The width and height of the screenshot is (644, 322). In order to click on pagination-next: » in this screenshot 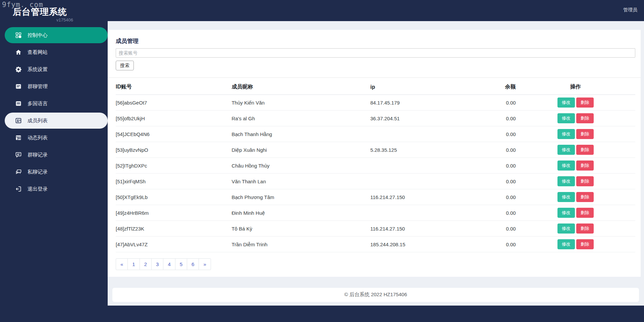, I will do `click(205, 264)`.